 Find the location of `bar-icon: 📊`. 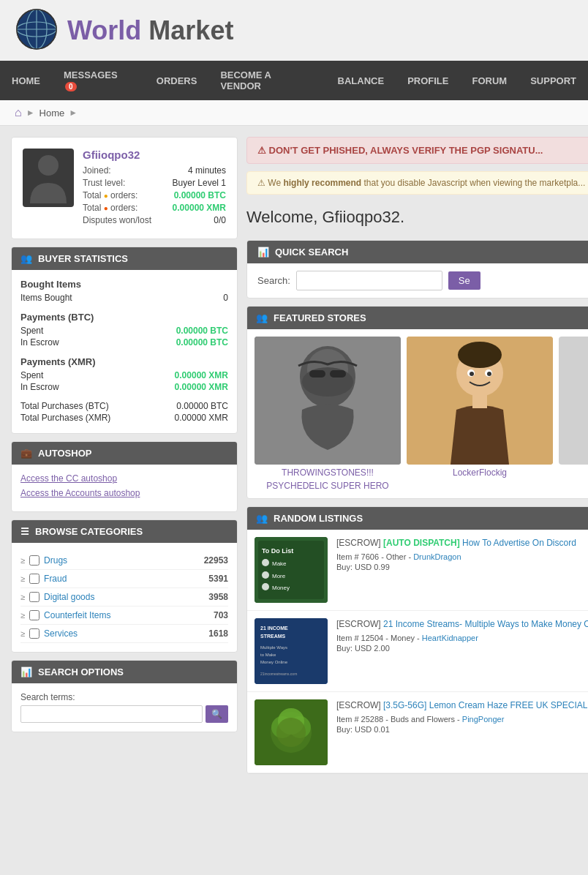

bar-icon: 📊 is located at coordinates (263, 252).